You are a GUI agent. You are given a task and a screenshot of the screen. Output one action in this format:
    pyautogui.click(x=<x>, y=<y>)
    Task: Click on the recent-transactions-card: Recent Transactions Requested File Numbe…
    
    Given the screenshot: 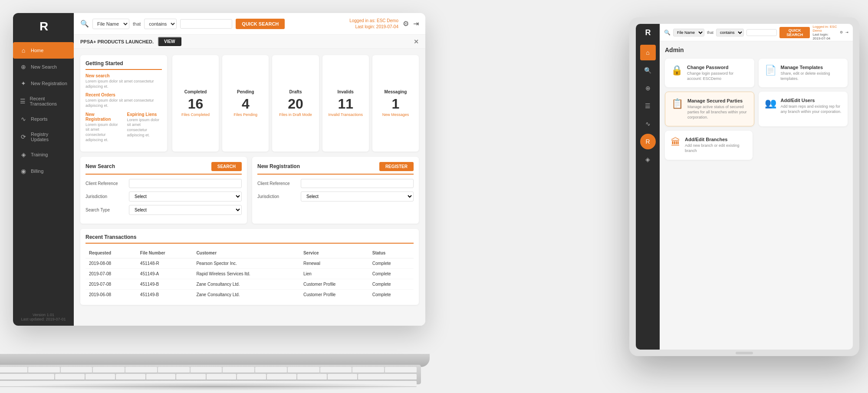 What is the action you would take?
    pyautogui.click(x=250, y=267)
    